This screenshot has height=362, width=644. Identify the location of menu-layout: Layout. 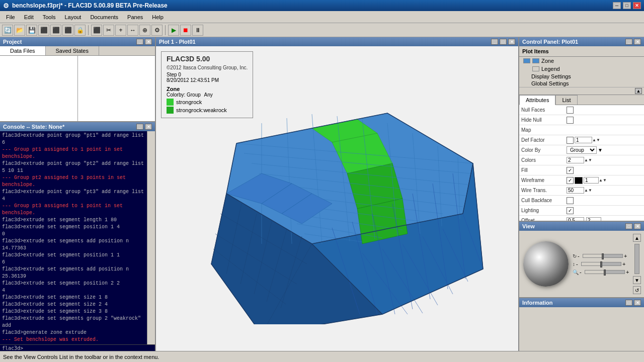
(72, 17).